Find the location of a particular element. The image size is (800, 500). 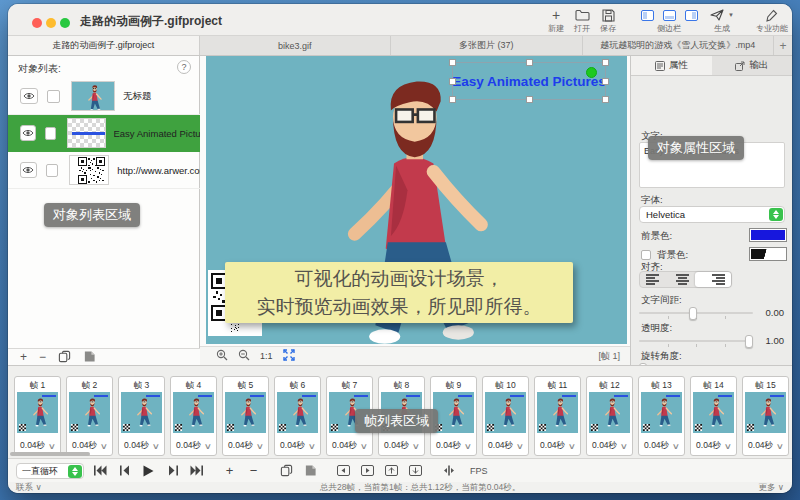

object-row-text: Easy Animated Pictures is located at coordinates (104, 134).